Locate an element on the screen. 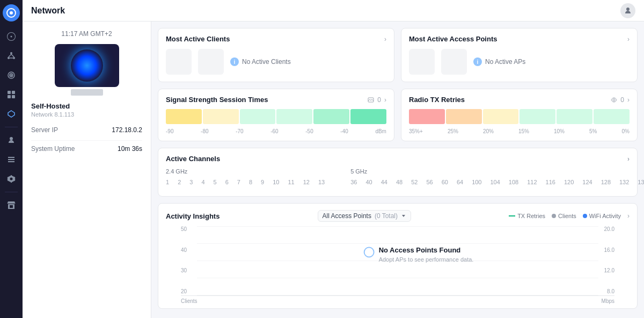  most-active-aps-title: Most Active Access Points › is located at coordinates (519, 39).